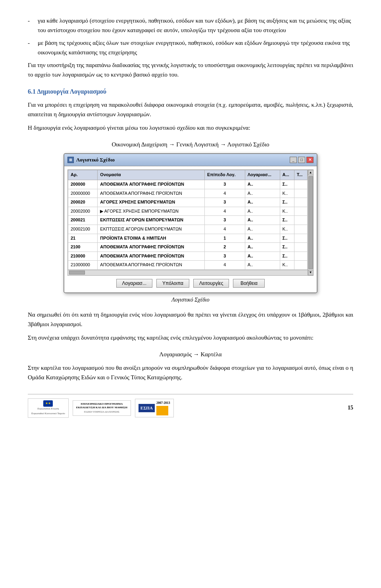  What do you see at coordinates (188, 194) in the screenshot?
I see `table-row: 20000000 ΑΠΟΘΕΜΑΤΑ ΑΠΟΓΡΑΦΗΣ ΠΡΟΪΟΝΤΩΝ 4…` at bounding box center [188, 194].